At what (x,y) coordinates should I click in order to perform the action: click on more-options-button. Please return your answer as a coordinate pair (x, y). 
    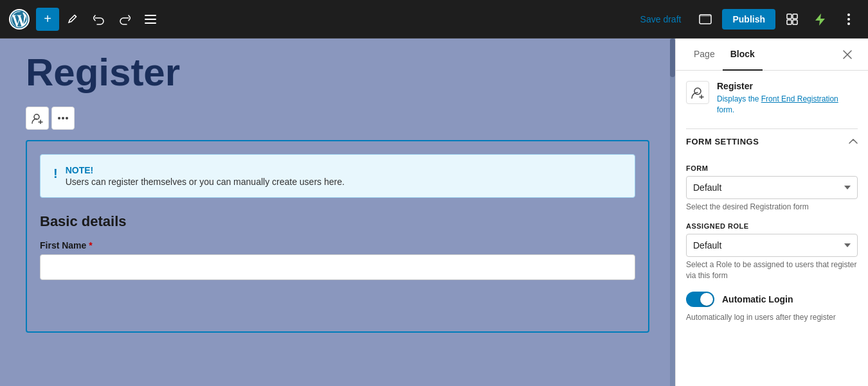
    Looking at the image, I should click on (849, 19).